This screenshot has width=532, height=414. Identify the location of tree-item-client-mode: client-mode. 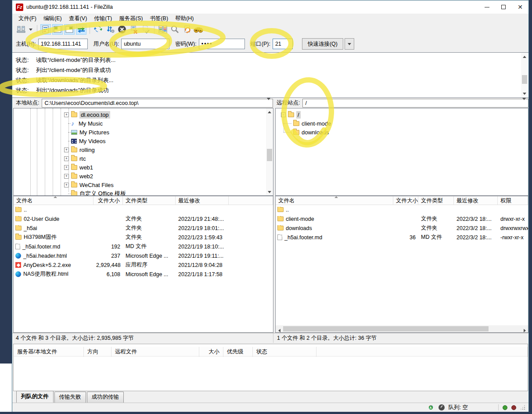
(402, 123).